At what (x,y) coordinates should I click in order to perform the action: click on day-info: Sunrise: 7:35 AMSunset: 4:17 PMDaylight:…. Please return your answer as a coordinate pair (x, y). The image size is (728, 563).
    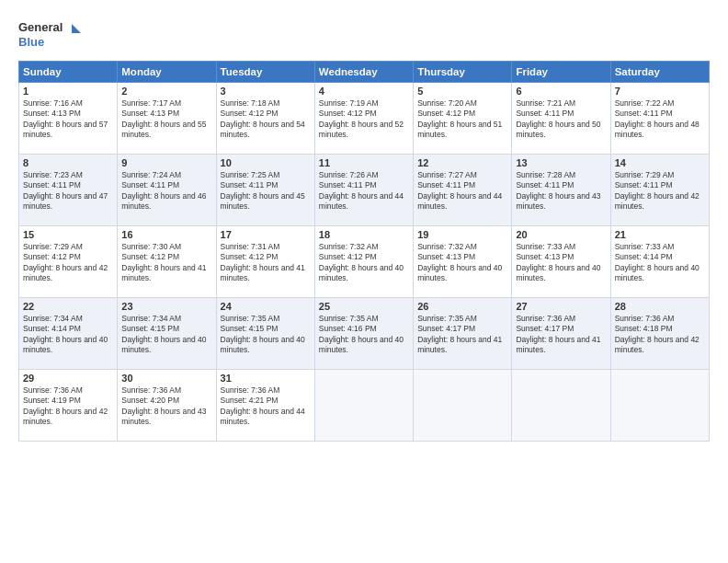
    Looking at the image, I should click on (460, 334).